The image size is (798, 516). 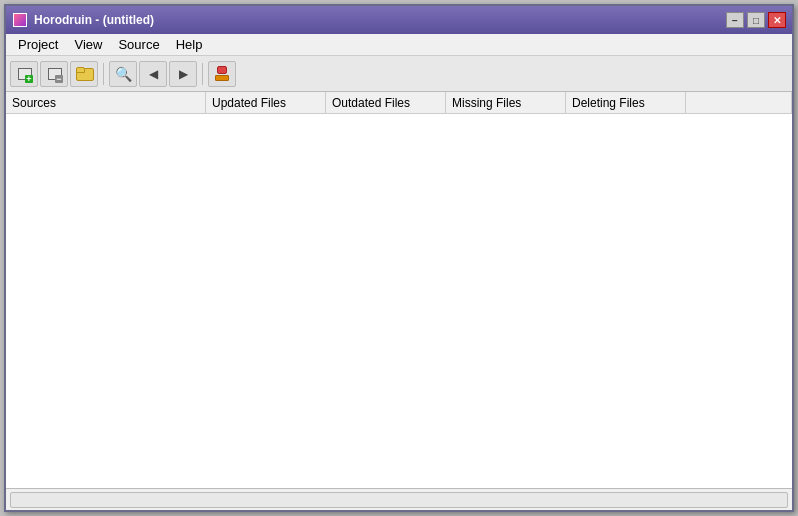 What do you see at coordinates (399, 103) in the screenshot?
I see `table-header: Sources Updated Files Outdated Files Mis…` at bounding box center [399, 103].